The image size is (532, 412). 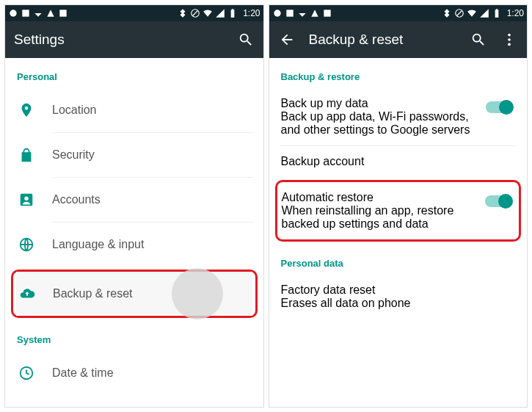 What do you see at coordinates (153, 110) in the screenshot?
I see `row-label: Location` at bounding box center [153, 110].